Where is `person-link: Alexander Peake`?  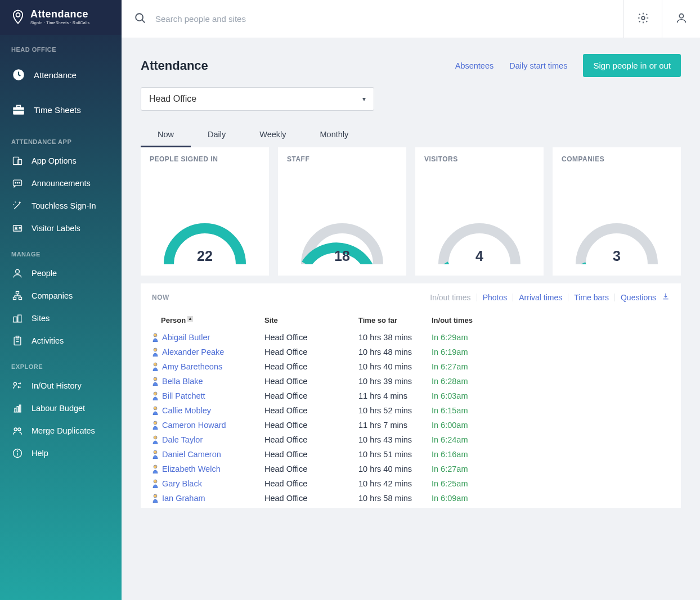
person-link: Alexander Peake is located at coordinates (193, 352).